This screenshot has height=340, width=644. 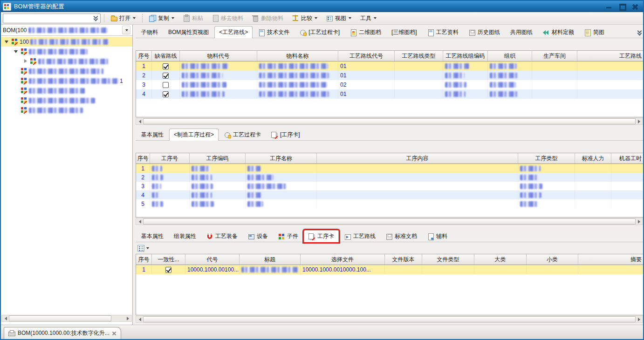 I want to click on view-button: 视图, so click(x=339, y=19).